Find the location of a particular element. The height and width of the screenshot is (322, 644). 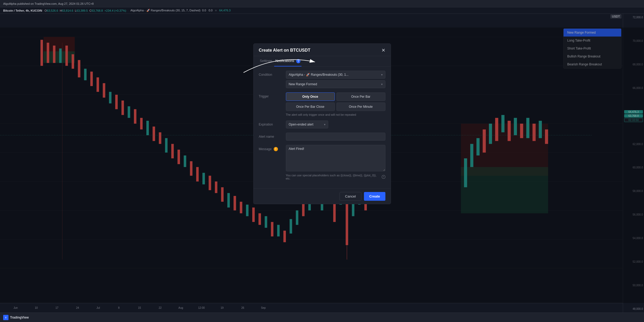

message-label: Message ! is located at coordinates (271, 148).